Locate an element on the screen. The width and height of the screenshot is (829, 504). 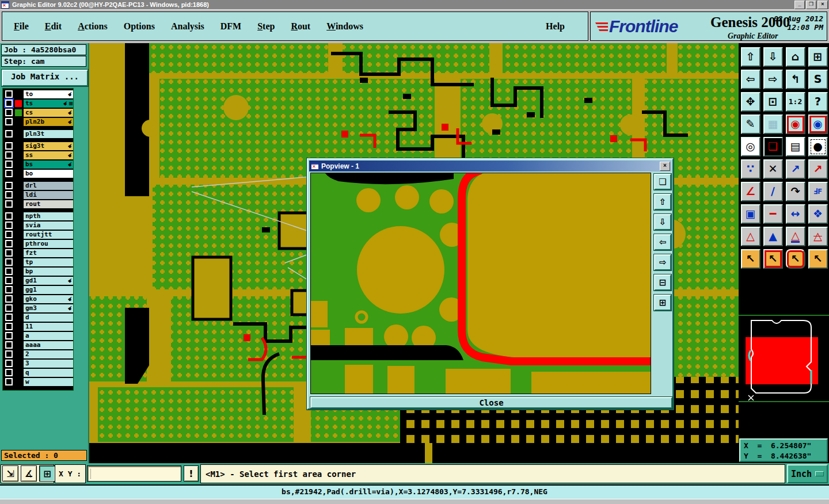
layer-row-ss: ss☛ is located at coordinates (38, 155).